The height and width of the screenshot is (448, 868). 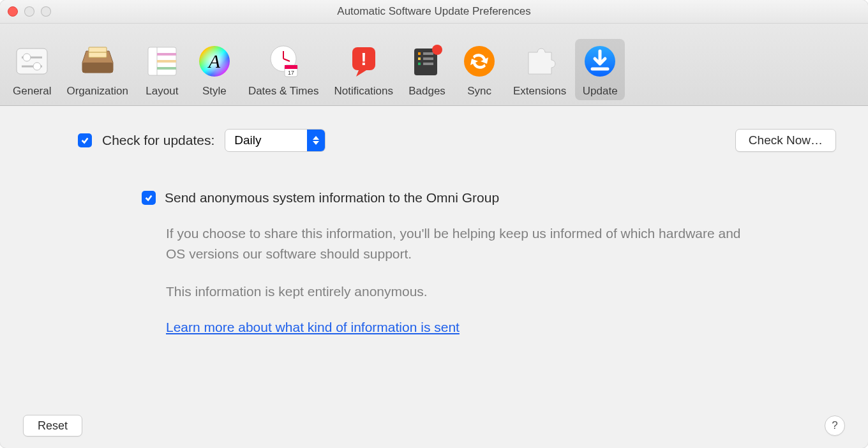 What do you see at coordinates (283, 70) in the screenshot?
I see `tab-dates-times: 17 Dates & Times` at bounding box center [283, 70].